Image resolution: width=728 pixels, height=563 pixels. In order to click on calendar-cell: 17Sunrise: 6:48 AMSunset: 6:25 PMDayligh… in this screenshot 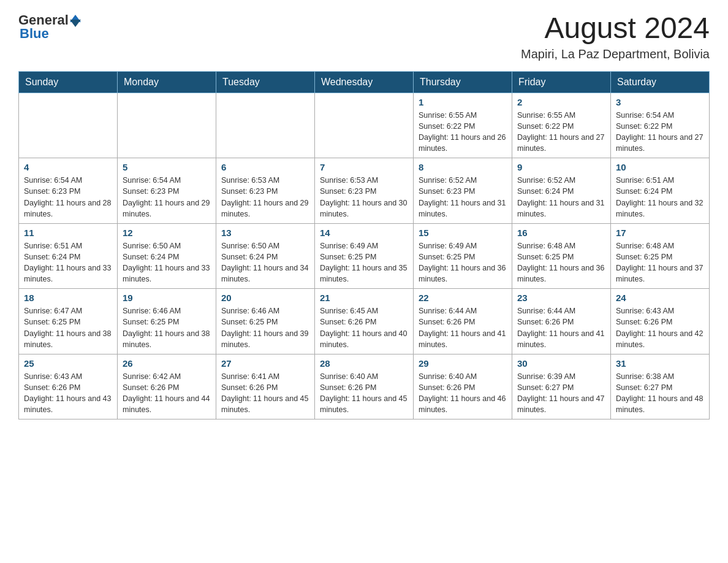, I will do `click(661, 256)`.